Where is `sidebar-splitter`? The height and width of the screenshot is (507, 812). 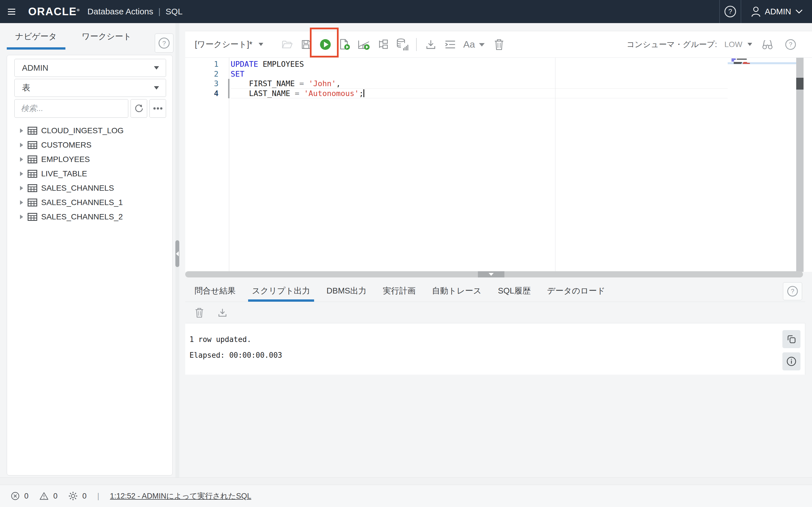 sidebar-splitter is located at coordinates (177, 250).